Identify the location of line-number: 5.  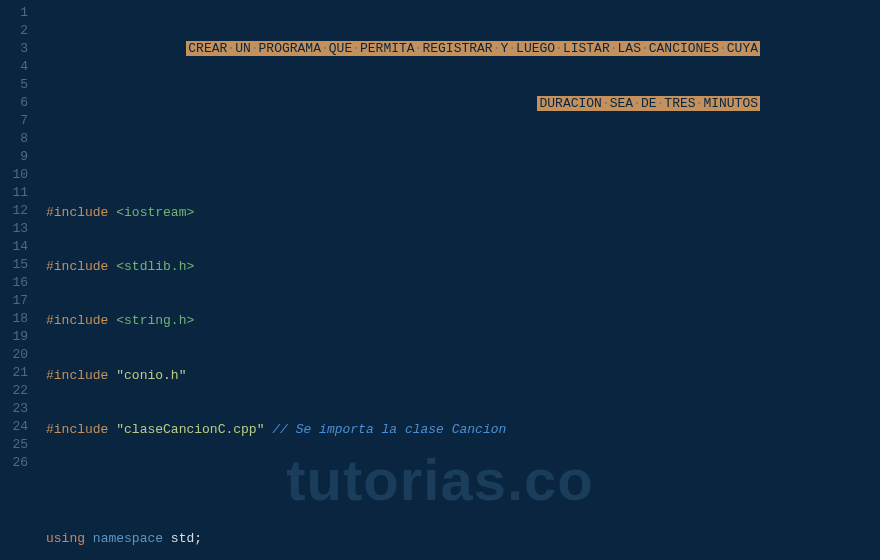
(14, 85).